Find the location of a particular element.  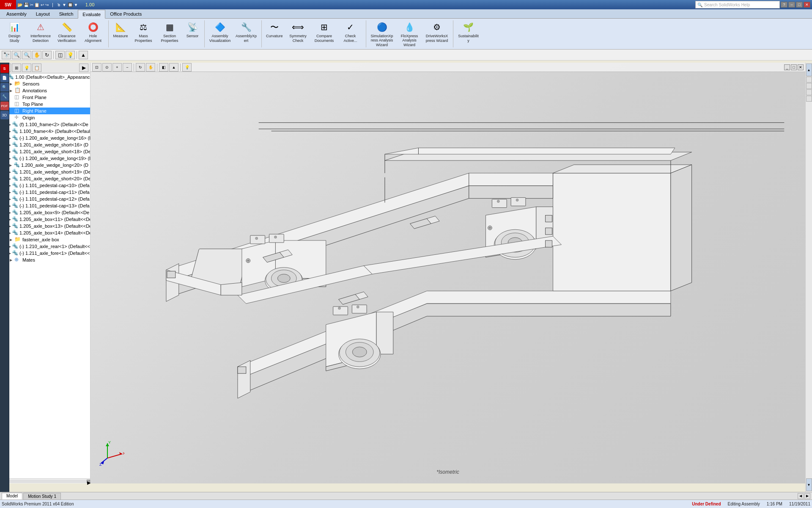

tool-icon-btn: 🔧 is located at coordinates (5, 97).